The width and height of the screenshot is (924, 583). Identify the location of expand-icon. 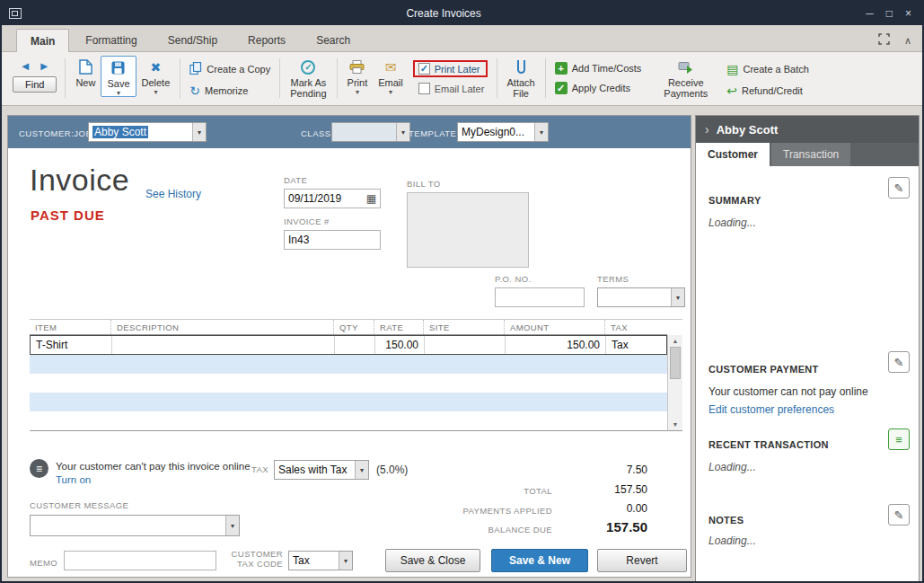
(884, 40).